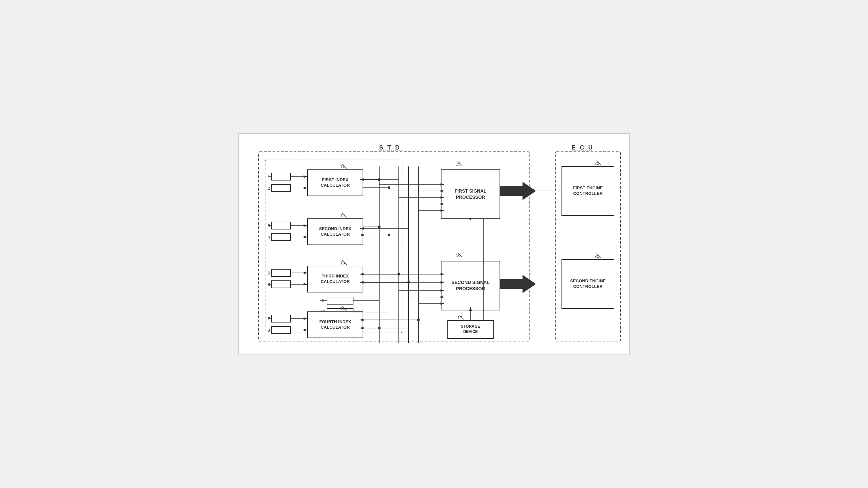  I want to click on second-index-calc-block: SECOND INDEX CALCULATOR, so click(335, 232).